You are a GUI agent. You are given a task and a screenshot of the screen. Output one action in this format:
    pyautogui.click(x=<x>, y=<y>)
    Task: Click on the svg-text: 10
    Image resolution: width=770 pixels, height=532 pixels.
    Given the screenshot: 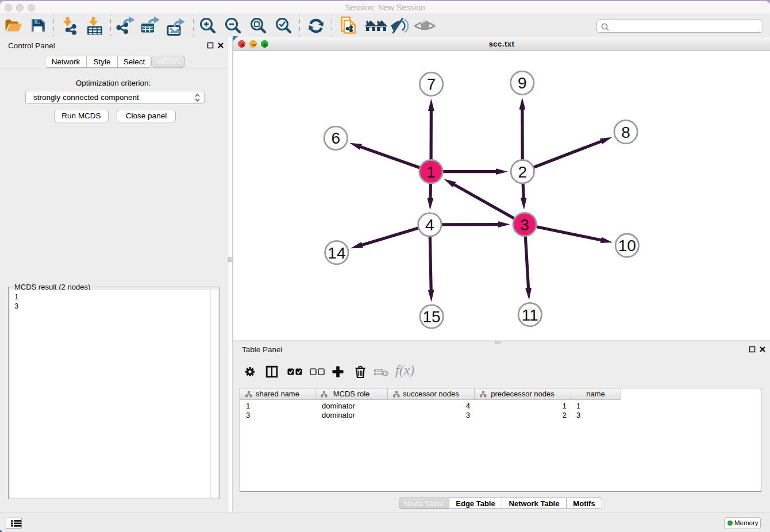 What is the action you would take?
    pyautogui.click(x=627, y=246)
    